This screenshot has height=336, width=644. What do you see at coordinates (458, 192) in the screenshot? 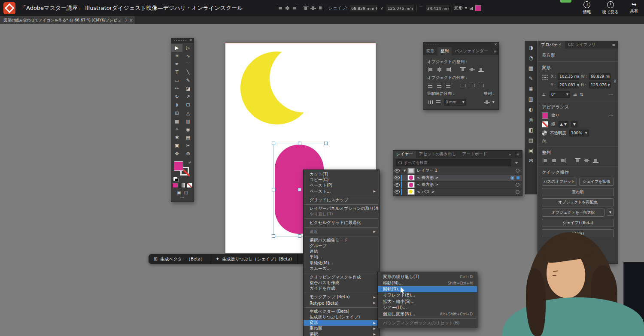
I see `layer-row: < パス >` at bounding box center [458, 192].